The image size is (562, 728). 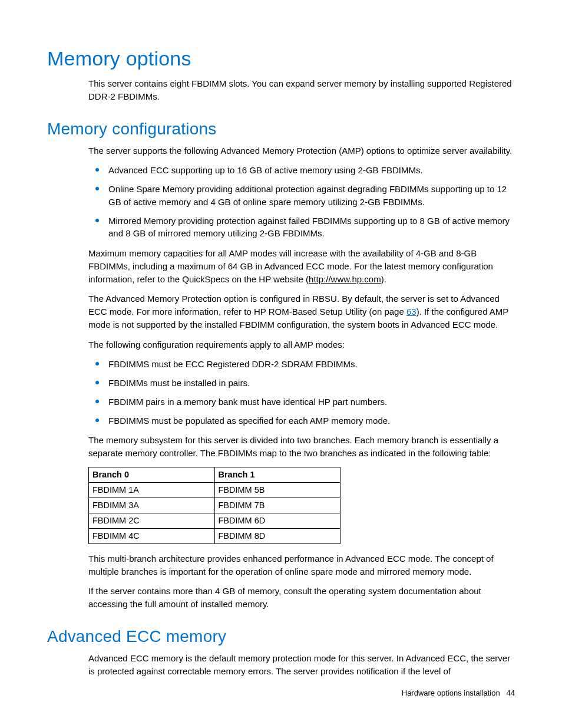 What do you see at coordinates (281, 129) in the screenshot?
I see `section-heading-configs: Memory configurations` at bounding box center [281, 129].